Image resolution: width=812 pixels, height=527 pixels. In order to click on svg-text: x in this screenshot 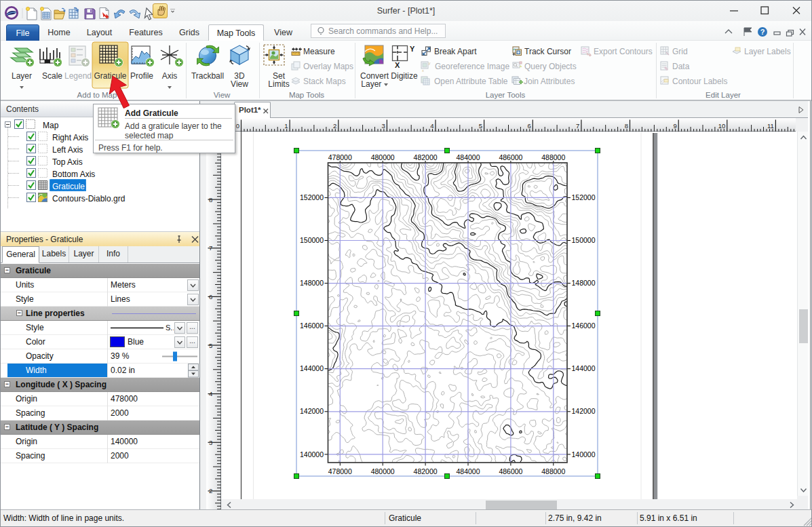, I will do `click(423, 71)`.